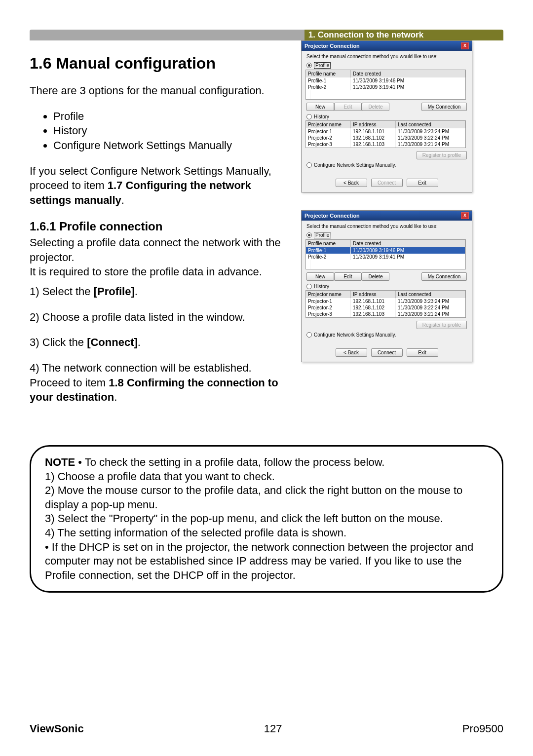  Describe the element at coordinates (408, 251) in the screenshot. I see `cell: 11/30/2009 3:19:46 PM` at that location.